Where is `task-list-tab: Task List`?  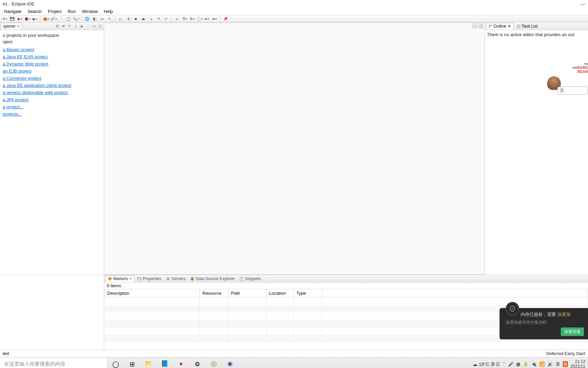 task-list-tab: Task List is located at coordinates (527, 26).